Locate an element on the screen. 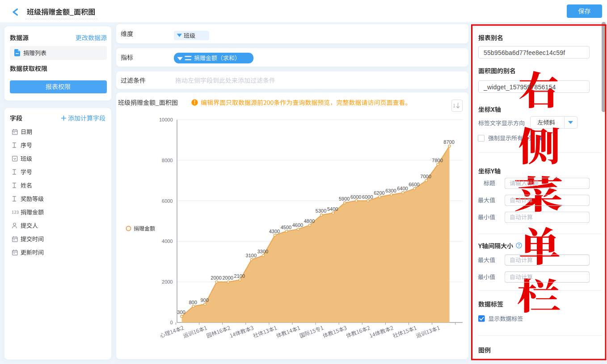  svg-text: 8000 is located at coordinates (167, 160).